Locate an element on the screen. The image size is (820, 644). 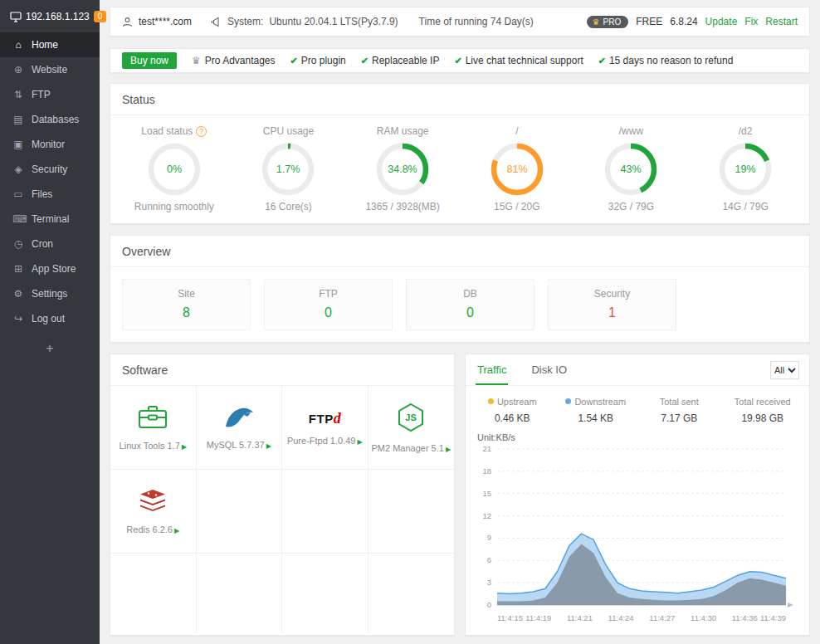
system-label: System: is located at coordinates (246, 22).